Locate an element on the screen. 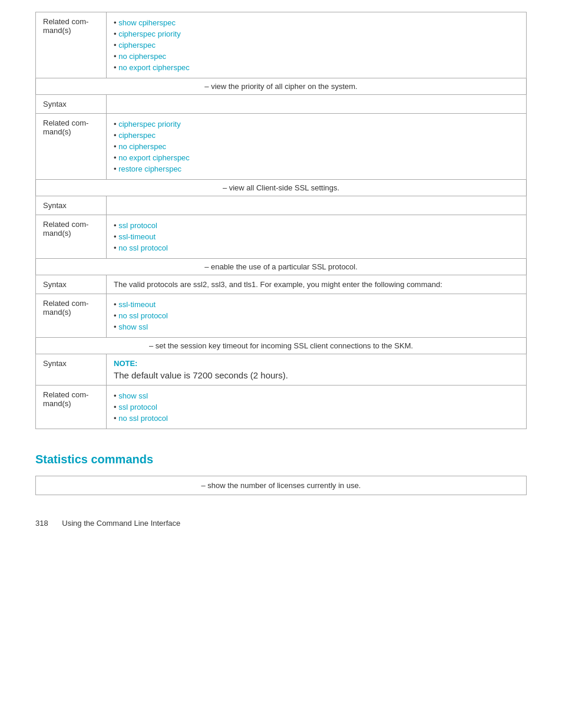 This screenshot has height=728, width=562. footer-text: Using the Command Line Interface is located at coordinates (121, 523).